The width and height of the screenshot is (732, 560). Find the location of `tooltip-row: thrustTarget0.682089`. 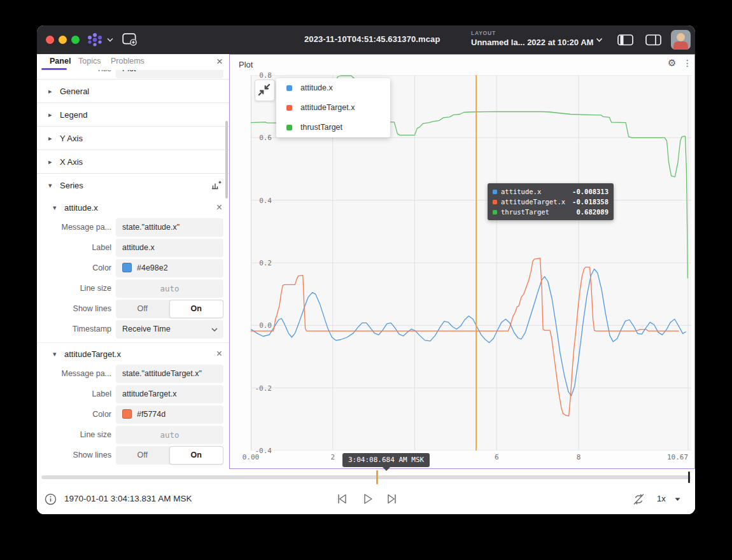

tooltip-row: thrustTarget0.682089 is located at coordinates (551, 212).